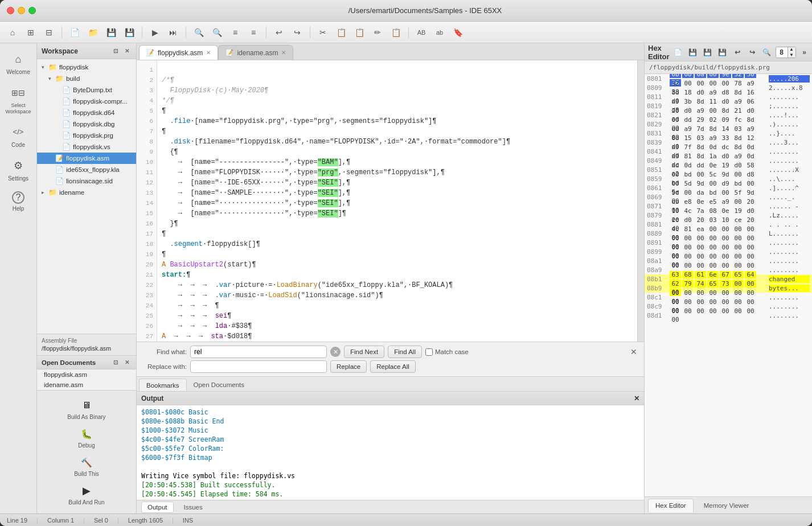 This screenshot has height=526, width=812. Describe the element at coordinates (364, 352) in the screenshot. I see `find-next-btn: Find Next` at that location.